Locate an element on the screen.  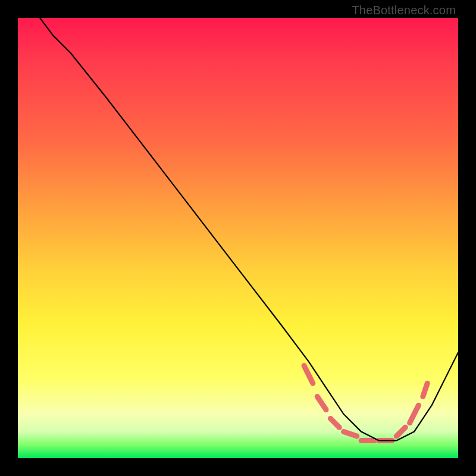
highlight-dashes is located at coordinates (365, 403).